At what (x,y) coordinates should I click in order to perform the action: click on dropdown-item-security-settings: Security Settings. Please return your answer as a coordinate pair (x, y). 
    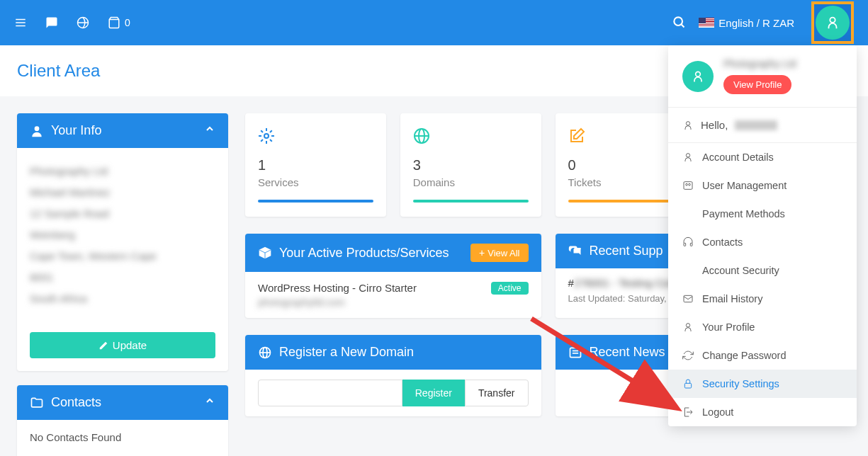
    Looking at the image, I should click on (762, 384).